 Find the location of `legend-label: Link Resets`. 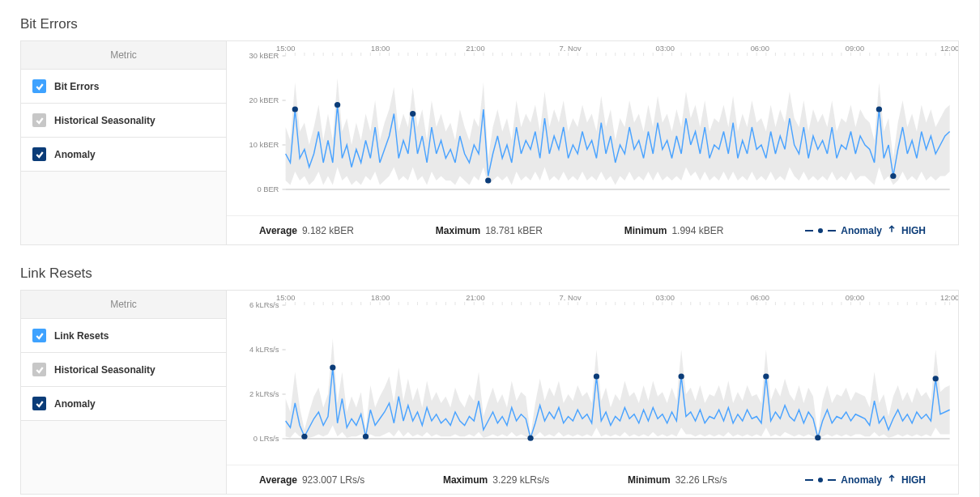

legend-label: Link Resets is located at coordinates (81, 336).